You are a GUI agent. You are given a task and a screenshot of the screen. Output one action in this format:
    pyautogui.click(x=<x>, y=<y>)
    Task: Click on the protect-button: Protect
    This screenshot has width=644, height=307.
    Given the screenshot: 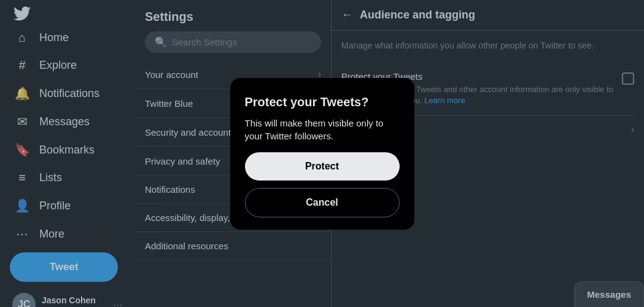 What is the action you would take?
    pyautogui.click(x=322, y=166)
    